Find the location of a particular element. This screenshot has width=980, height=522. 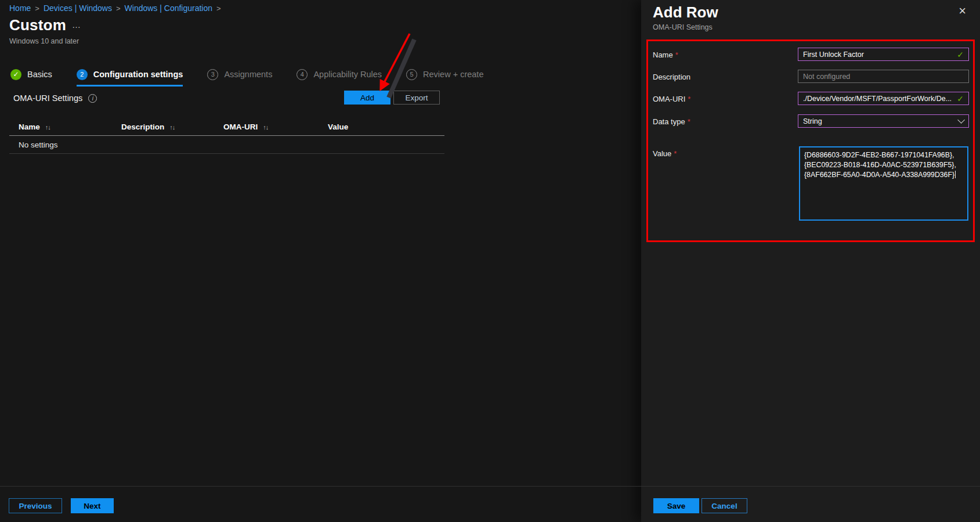

name-input-value: First Unlock Factor is located at coordinates (878, 55).